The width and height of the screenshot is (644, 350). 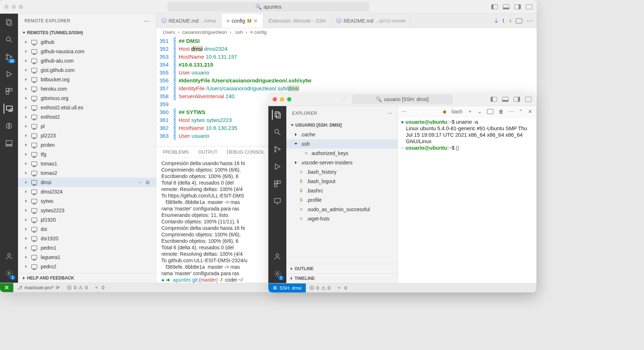 What do you see at coordinates (342, 200) in the screenshot?
I see `file-item: $.profile` at bounding box center [342, 200].